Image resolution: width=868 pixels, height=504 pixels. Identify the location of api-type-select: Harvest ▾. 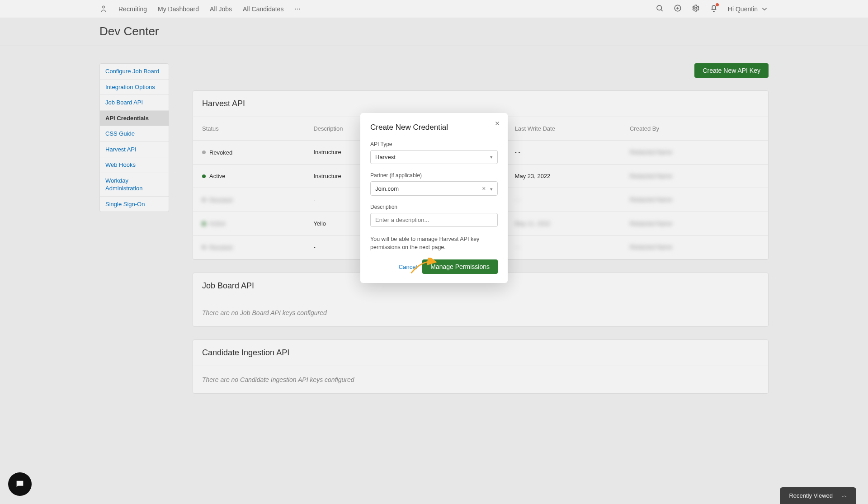
(434, 157).